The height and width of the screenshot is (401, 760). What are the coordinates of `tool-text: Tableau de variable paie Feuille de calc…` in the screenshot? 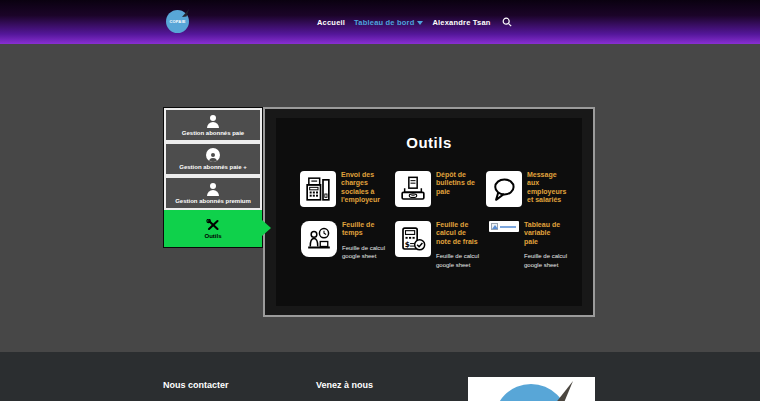 It's located at (547, 246).